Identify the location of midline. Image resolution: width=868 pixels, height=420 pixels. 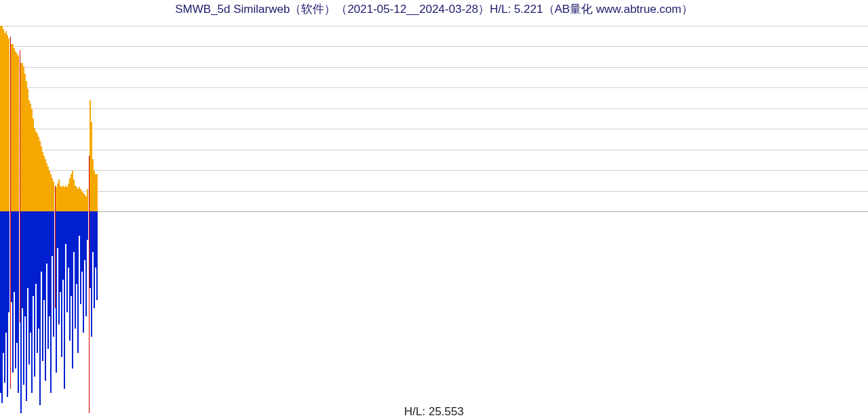
(434, 211).